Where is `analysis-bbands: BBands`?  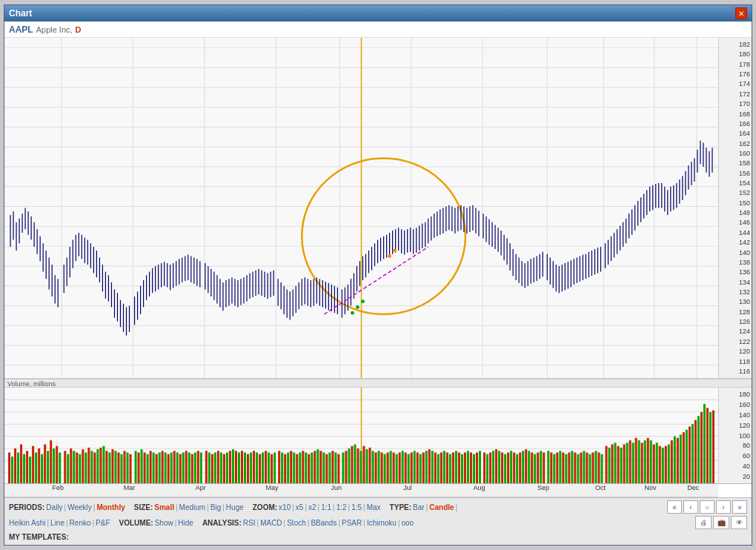
analysis-bbands: BBands is located at coordinates (323, 523).